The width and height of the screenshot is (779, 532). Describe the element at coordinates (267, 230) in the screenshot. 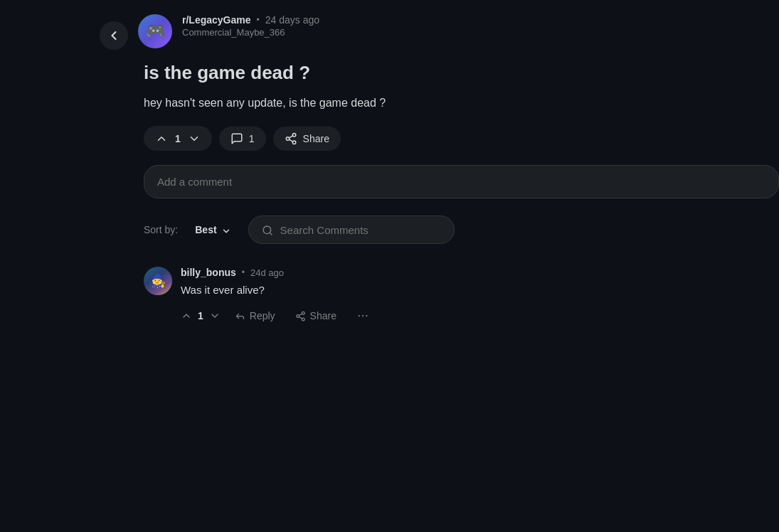

I see `search-icon` at that location.